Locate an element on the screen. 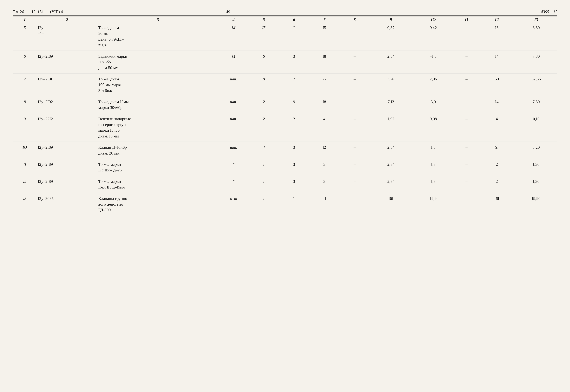  cell-row7-col6: 3 is located at coordinates (294, 167).